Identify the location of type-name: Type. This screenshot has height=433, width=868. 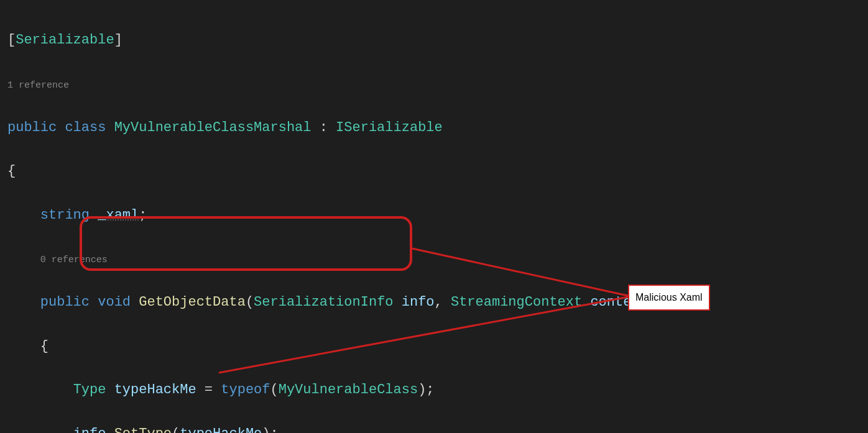
(90, 390).